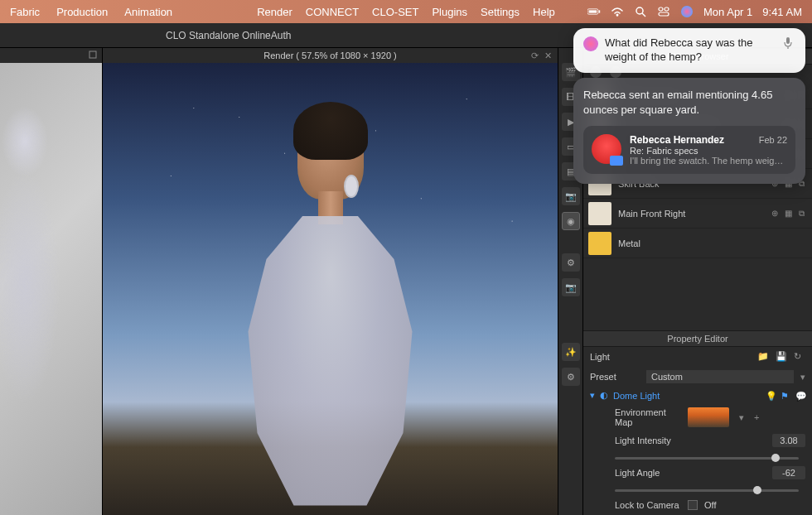 This screenshot has height=515, width=812. Describe the element at coordinates (713, 243) in the screenshot. I see `object-name-label: Metal` at that location.